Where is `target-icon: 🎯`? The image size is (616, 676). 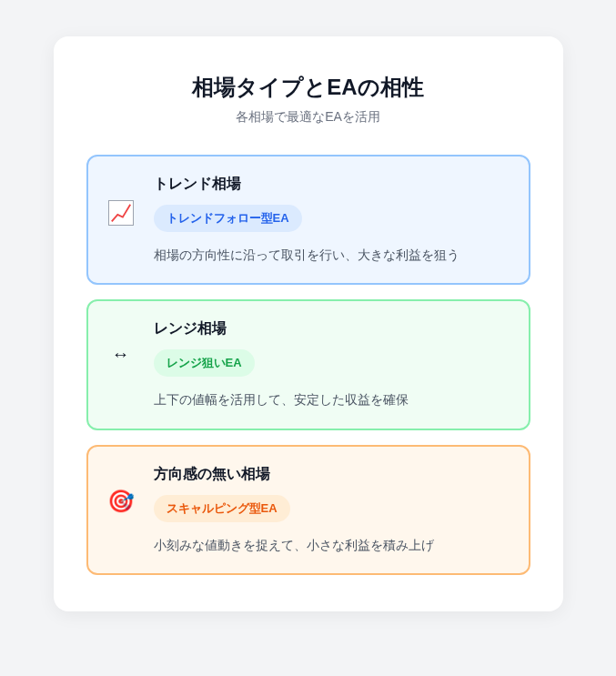
target-icon: 🎯 is located at coordinates (121, 501).